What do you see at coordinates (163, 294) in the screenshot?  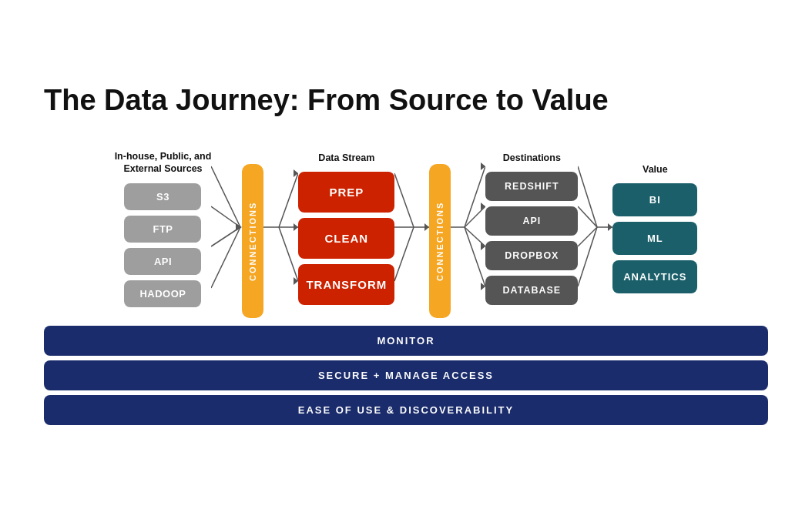 I see `source-hadoop: HADOOP` at bounding box center [163, 294].